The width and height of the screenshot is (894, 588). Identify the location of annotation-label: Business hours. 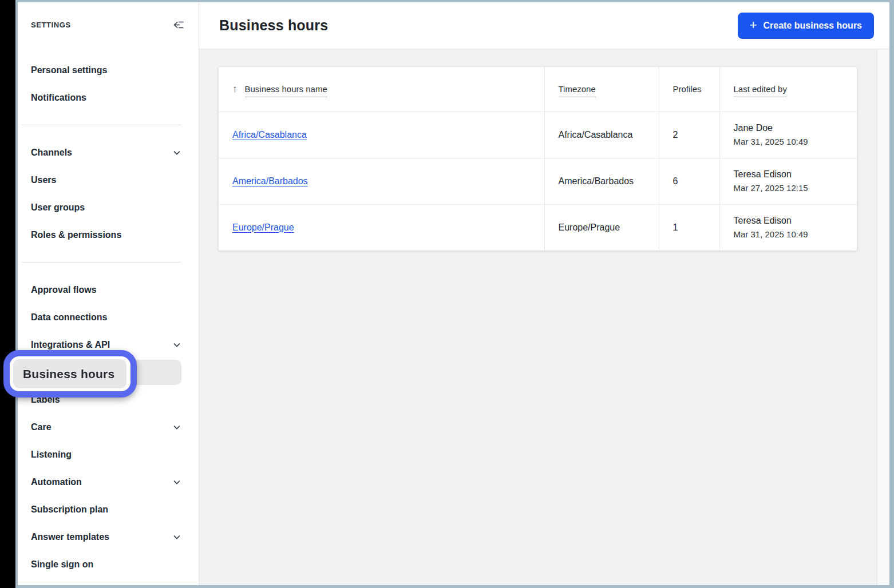
(69, 374).